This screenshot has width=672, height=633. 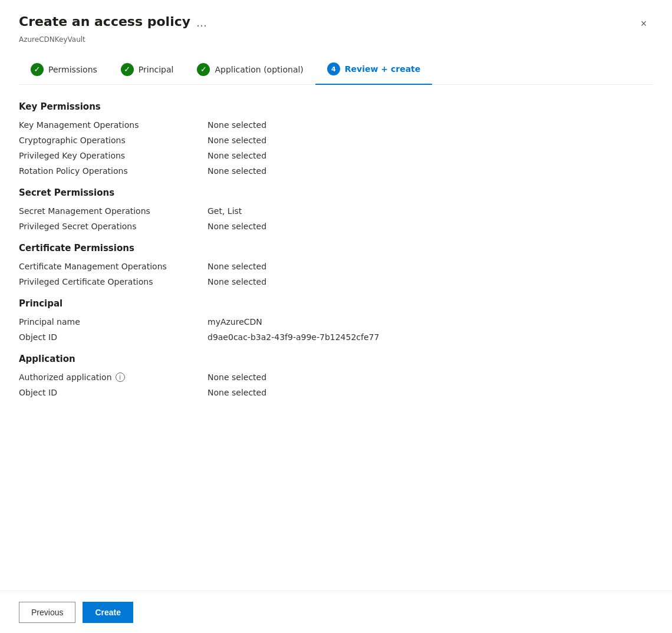 I want to click on previous-button: Previous, so click(x=47, y=612).